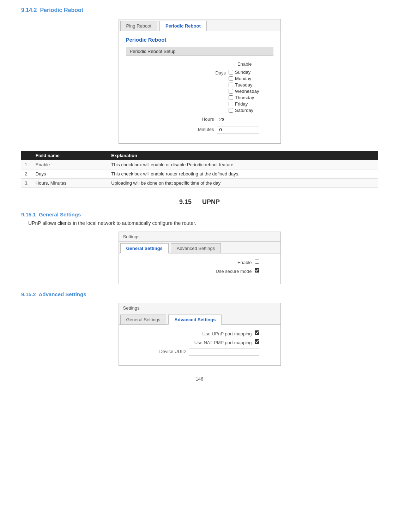 The width and height of the screenshot is (399, 532). I want to click on day-wednesday: Wednesday, so click(244, 91).